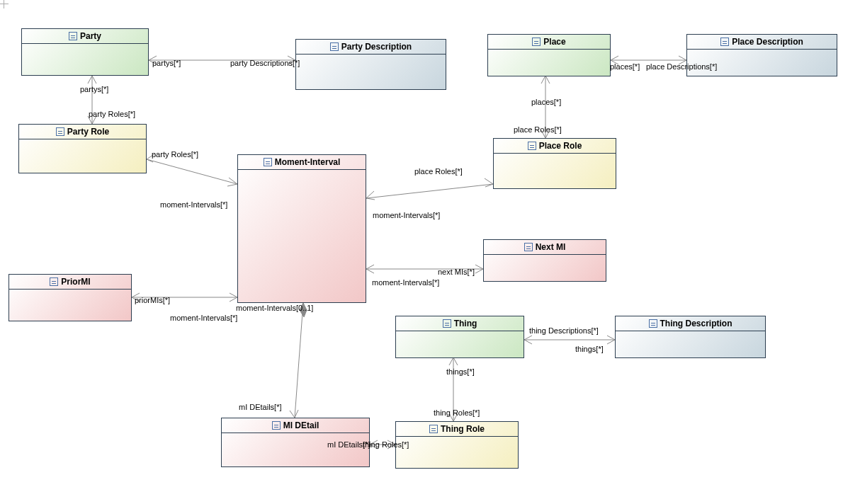 The width and height of the screenshot is (860, 504). What do you see at coordinates (463, 429) in the screenshot?
I see `class-title: Thing Role` at bounding box center [463, 429].